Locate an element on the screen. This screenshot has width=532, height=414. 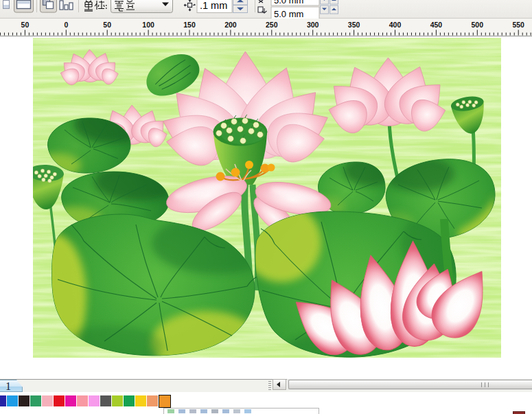
svg-text: 400 is located at coordinates (395, 25).